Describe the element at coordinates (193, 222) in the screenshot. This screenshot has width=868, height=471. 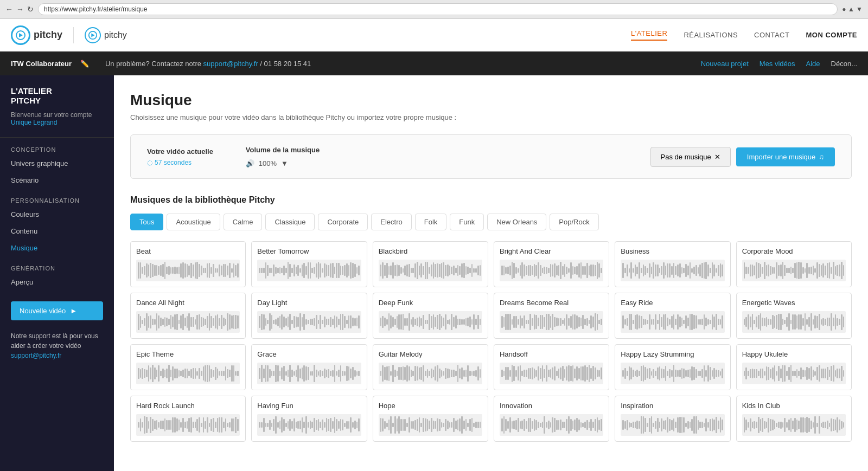
I see `filter-tab-acoustique: Acoustique` at that location.